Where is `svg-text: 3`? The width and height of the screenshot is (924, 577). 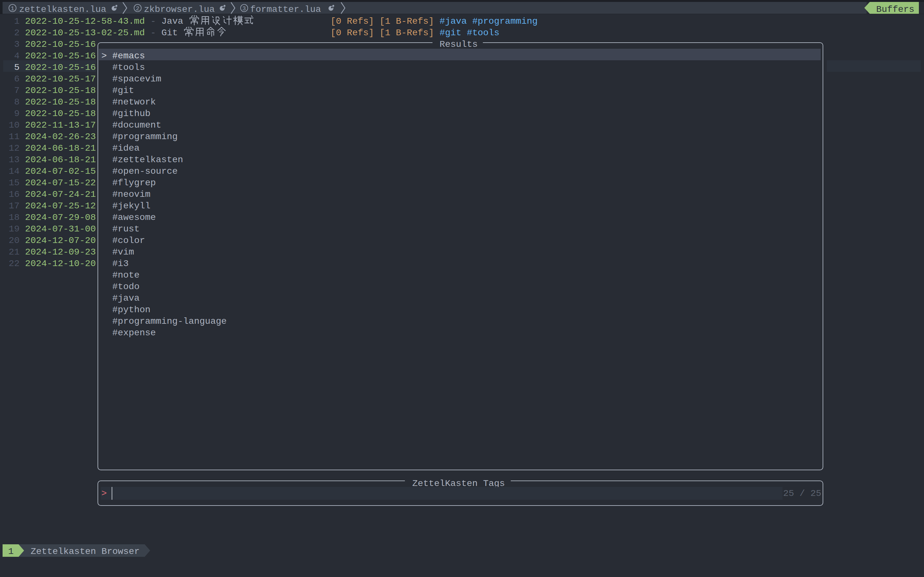
svg-text: 3 is located at coordinates (244, 8).